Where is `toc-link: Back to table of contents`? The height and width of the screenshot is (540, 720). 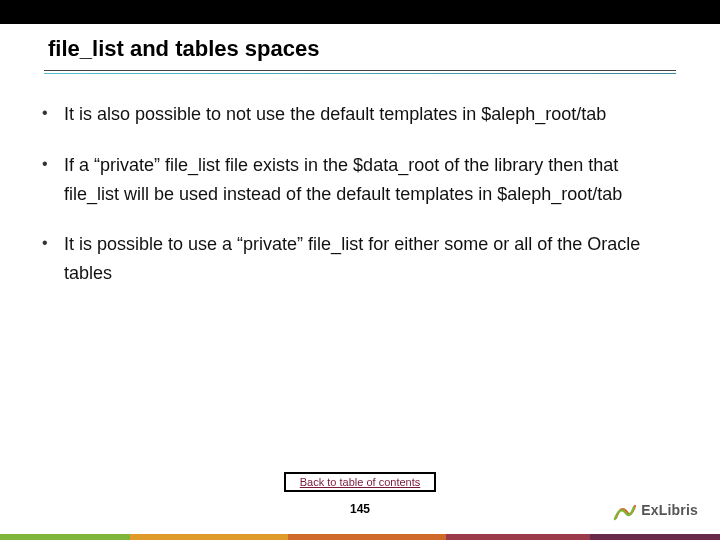
toc-link: Back to table of contents is located at coordinates (360, 482).